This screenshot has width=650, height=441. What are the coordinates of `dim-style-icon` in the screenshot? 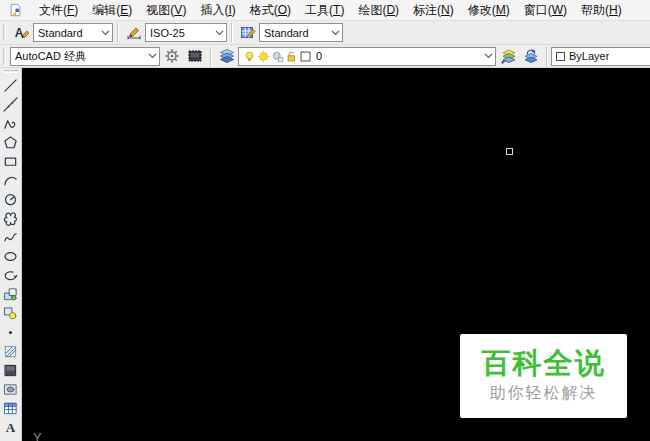 It's located at (134, 32).